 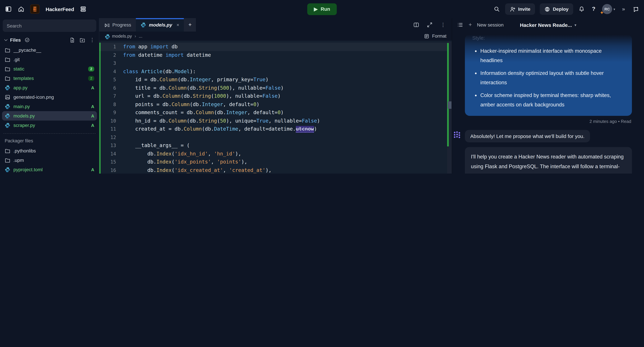 I want to click on agent-intro-row: Absolutely! Let me propose what we'll bu…, so click(x=548, y=136).